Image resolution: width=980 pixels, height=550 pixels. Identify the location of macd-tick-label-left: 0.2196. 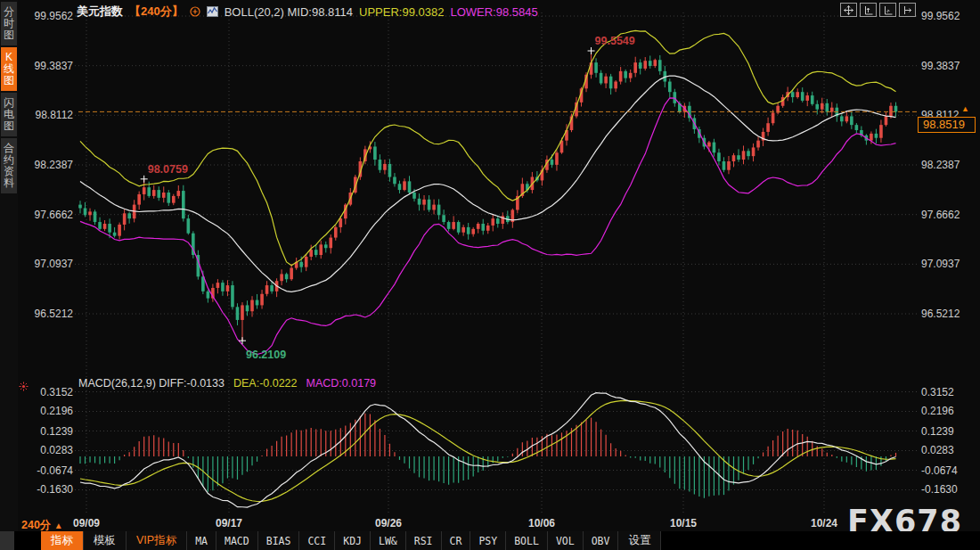
(57, 411).